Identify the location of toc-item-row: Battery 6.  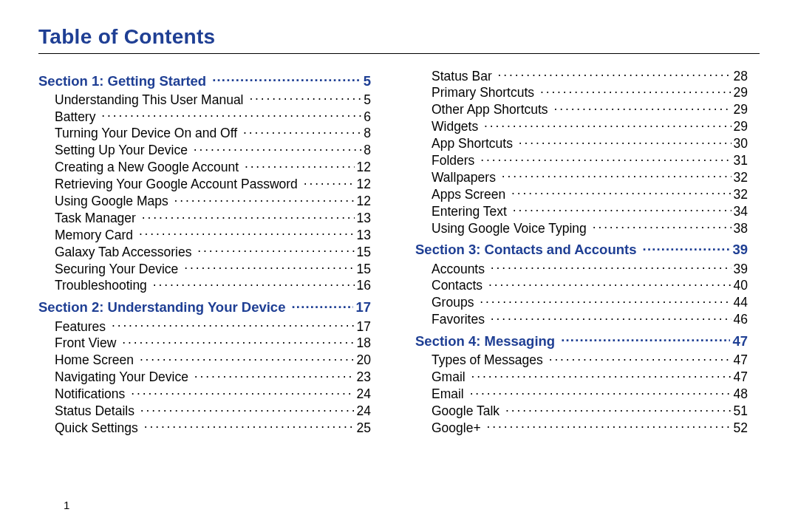
(205, 117).